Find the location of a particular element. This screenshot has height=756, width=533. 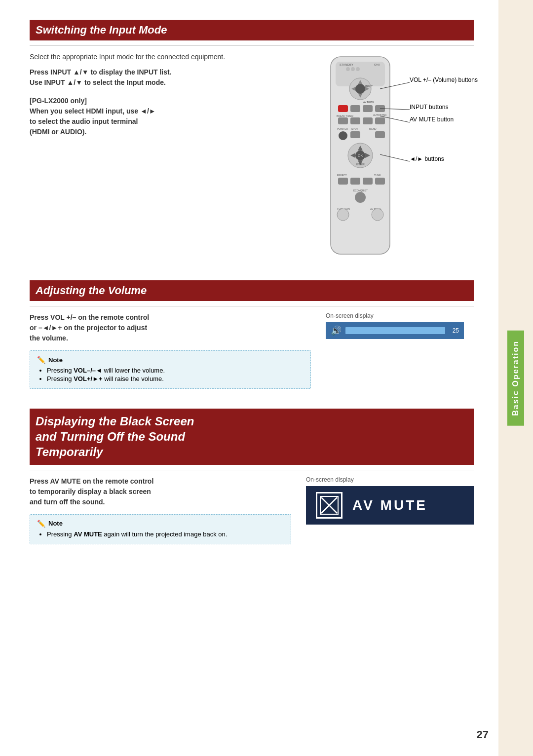

onscreen-label-vol: On-screen display is located at coordinates (400, 316).